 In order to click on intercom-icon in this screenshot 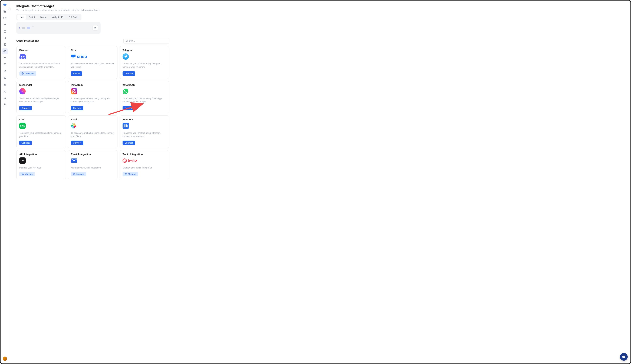, I will do `click(144, 126)`.